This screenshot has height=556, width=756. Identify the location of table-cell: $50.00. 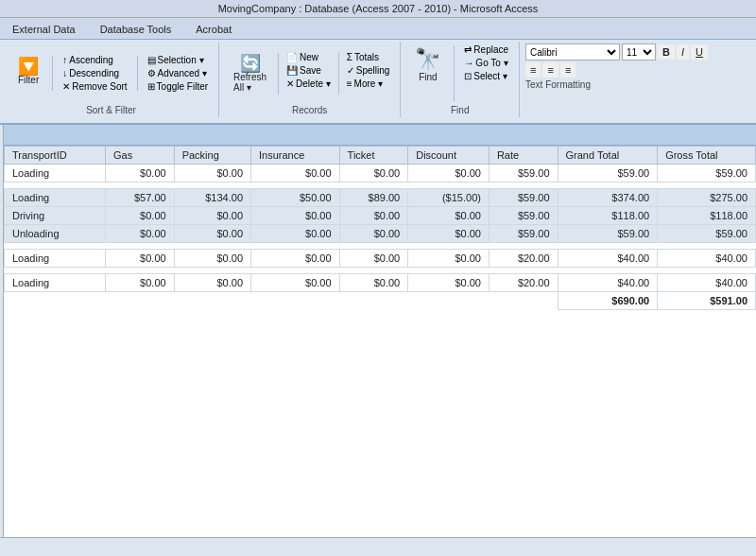
(296, 199).